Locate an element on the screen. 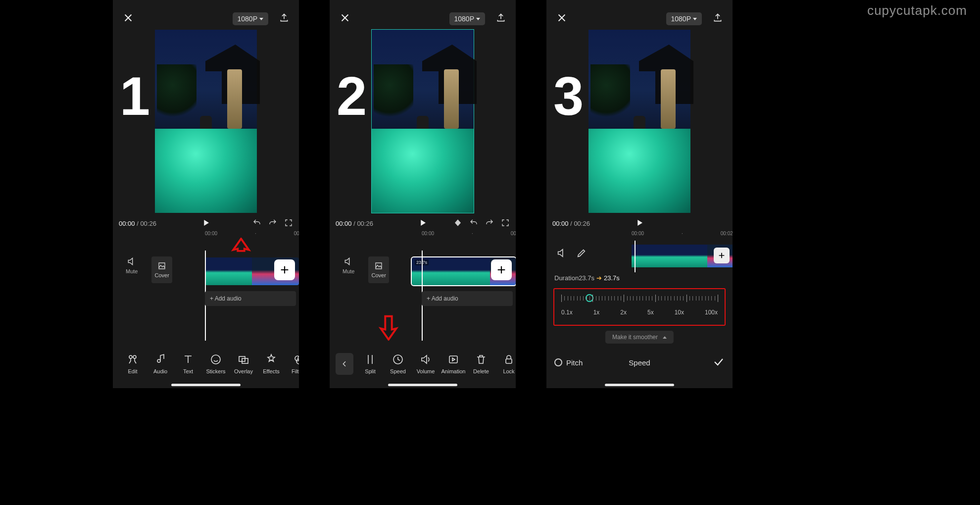 This screenshot has width=980, height=505. toolbar-back-button is located at coordinates (344, 364).